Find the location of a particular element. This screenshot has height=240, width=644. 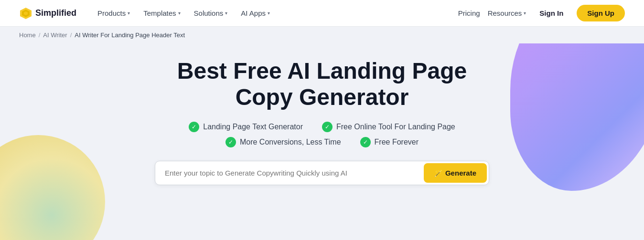

breadcrumb-sep-2: / is located at coordinates (71, 35).